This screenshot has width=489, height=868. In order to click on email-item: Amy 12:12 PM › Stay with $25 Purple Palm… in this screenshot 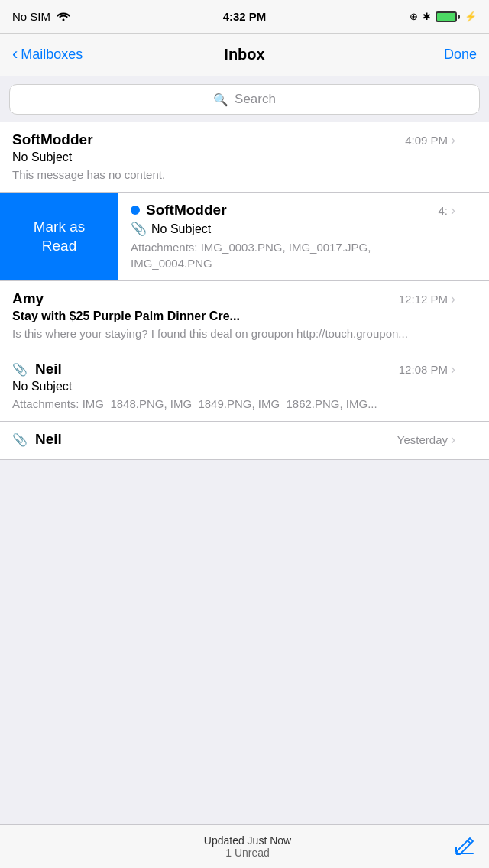, I will do `click(244, 316)`.